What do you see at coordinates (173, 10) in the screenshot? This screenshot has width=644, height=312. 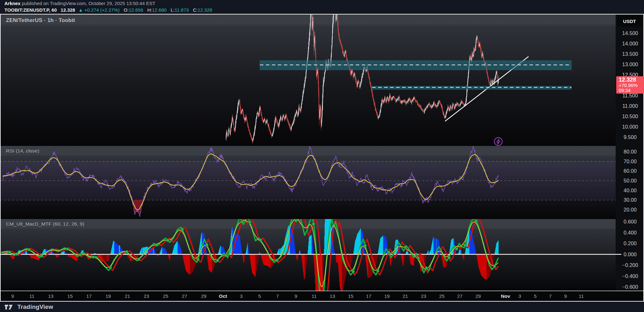 I see `low-label: L:` at bounding box center [173, 10].